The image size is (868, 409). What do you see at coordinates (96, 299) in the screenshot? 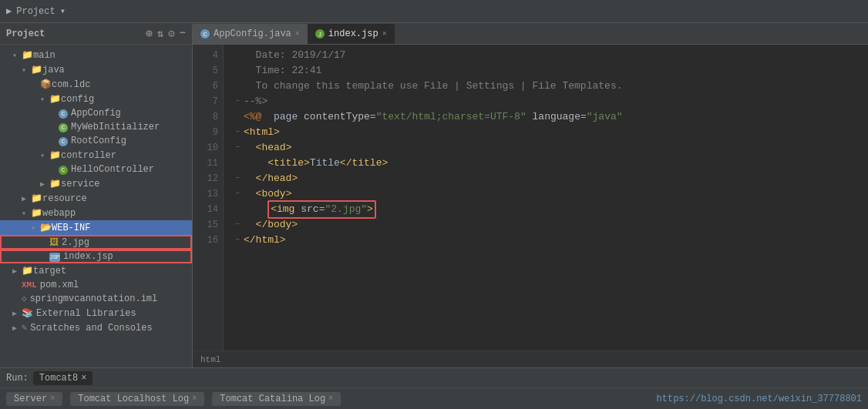
I see `sidebar-item-springmvcannotation.iml: ◇springmvcannotation.iml` at bounding box center [96, 299].